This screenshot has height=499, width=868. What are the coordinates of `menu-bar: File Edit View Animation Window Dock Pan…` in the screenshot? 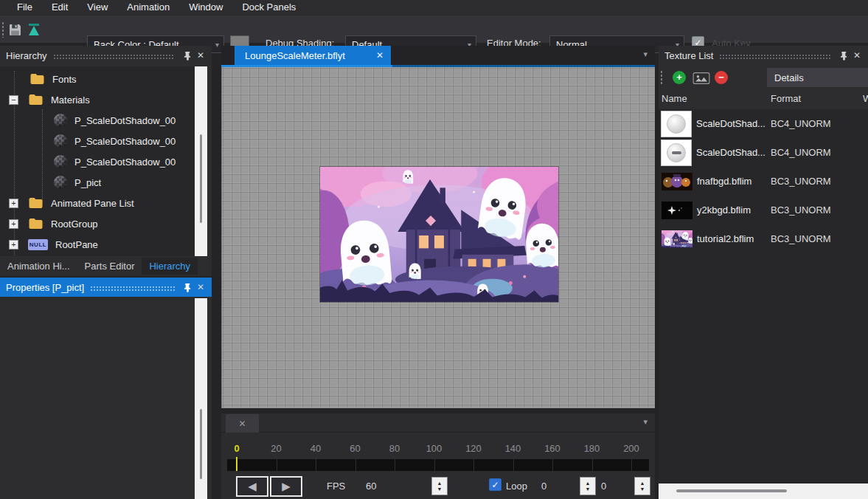 It's located at (434, 7).